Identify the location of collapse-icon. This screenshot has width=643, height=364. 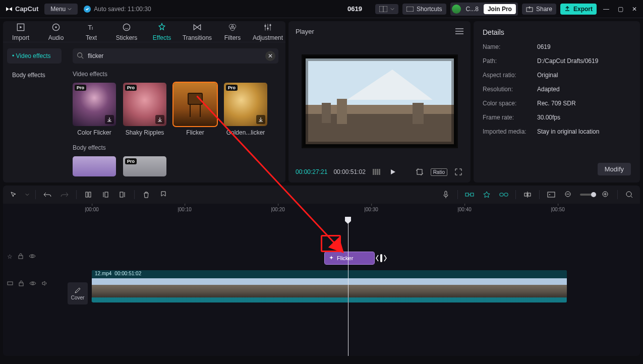
(10, 284).